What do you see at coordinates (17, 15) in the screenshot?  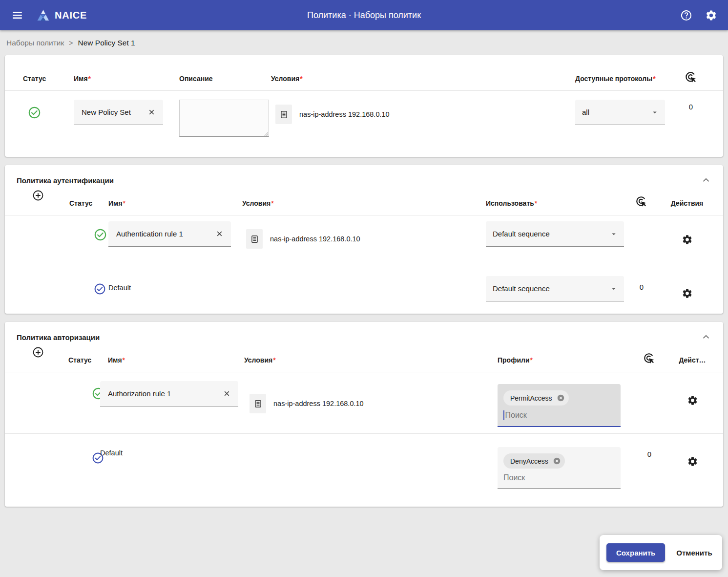 I see `menu-icon` at bounding box center [17, 15].